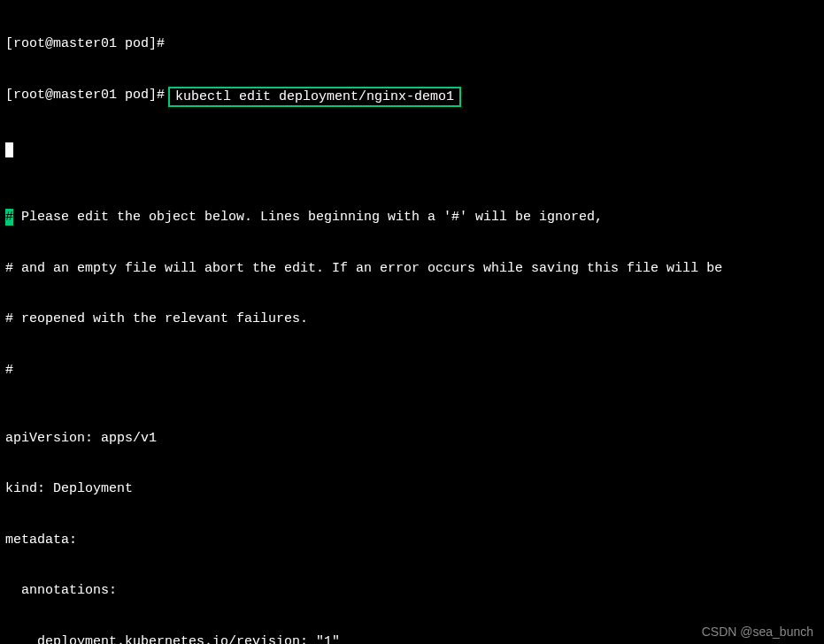 This screenshot has height=644, width=824. I want to click on command-highlight: kubectl edit deployment/nginx-demo1, so click(315, 97).